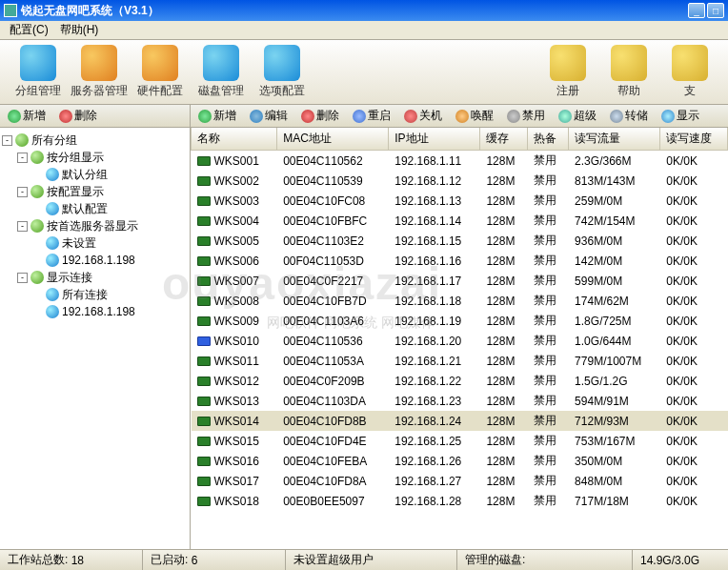 Image resolution: width=728 pixels, height=570 pixels. What do you see at coordinates (95, 140) in the screenshot?
I see `tree-item: -所有分组` at bounding box center [95, 140].